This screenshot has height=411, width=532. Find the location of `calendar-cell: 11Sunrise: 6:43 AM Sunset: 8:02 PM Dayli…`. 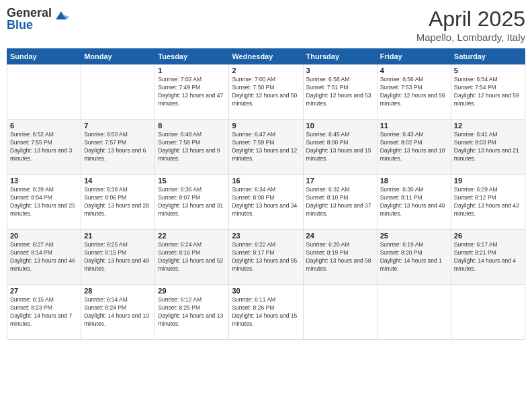

calendar-cell: 11Sunrise: 6:43 AM Sunset: 8:02 PM Dayli… is located at coordinates (414, 147).